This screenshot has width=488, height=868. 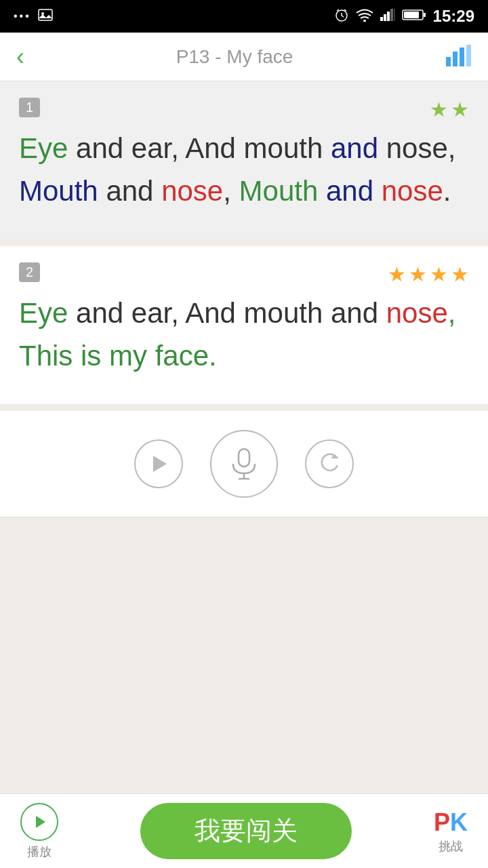 I want to click on play-circle-icon, so click(x=39, y=822).